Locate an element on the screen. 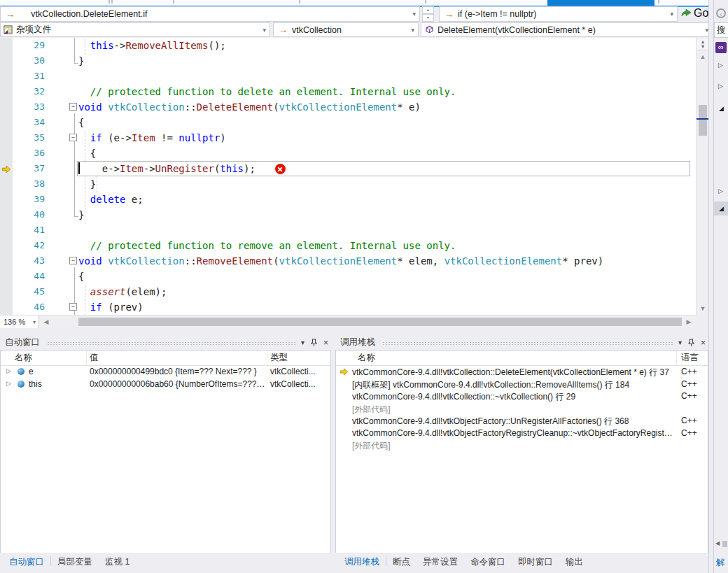 This screenshot has width=728, height=573. tab-solution-explorer: 解 is located at coordinates (721, 563).